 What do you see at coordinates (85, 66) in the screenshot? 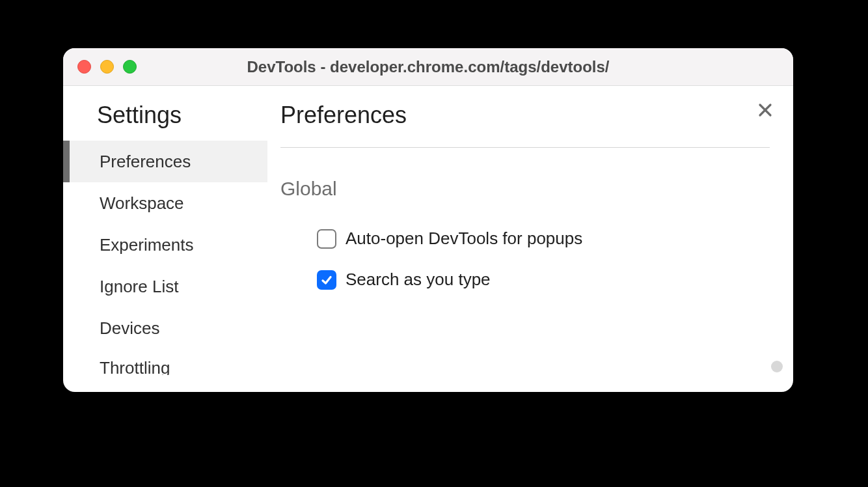
I see `close-window-button` at bounding box center [85, 66].